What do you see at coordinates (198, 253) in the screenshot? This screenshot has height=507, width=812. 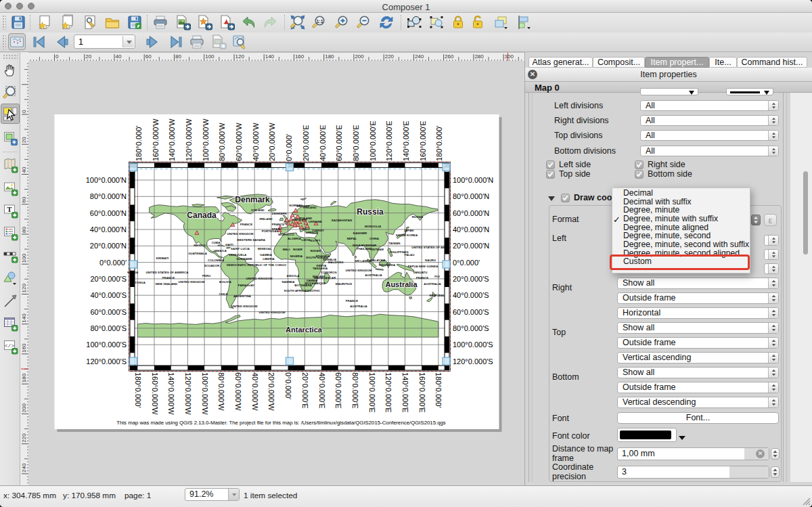 I see `svg-text: GUATEMALA` at bounding box center [198, 253].